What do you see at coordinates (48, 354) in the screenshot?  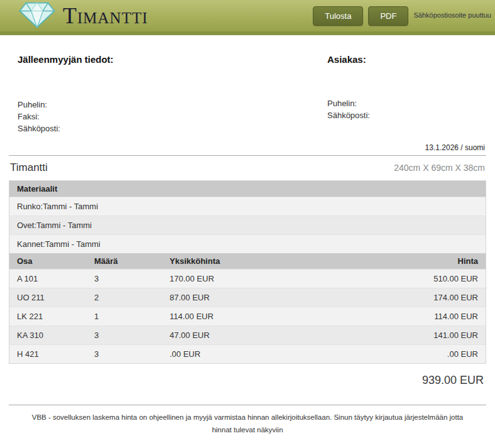 I see `part-code: H 421` at bounding box center [48, 354].